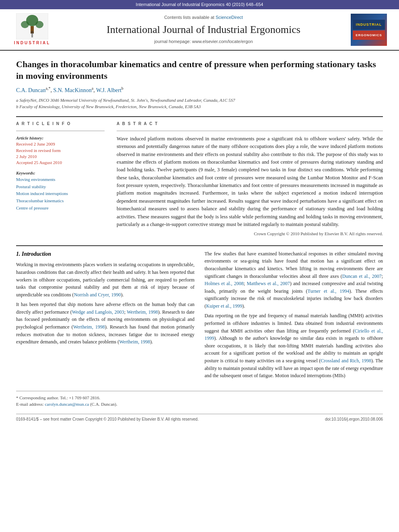 Image resolution: width=399 pixels, height=532 pixels. Describe the element at coordinates (36, 254) in the screenshot. I see `intro-title: Introduction` at that location.